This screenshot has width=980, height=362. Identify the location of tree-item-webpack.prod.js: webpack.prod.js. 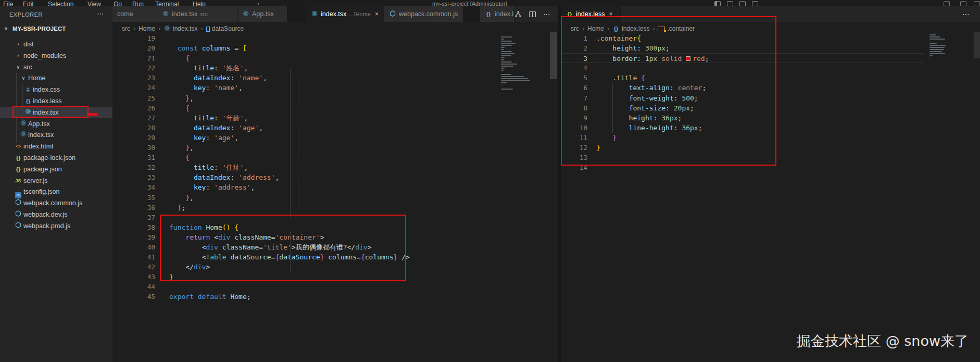
(56, 226).